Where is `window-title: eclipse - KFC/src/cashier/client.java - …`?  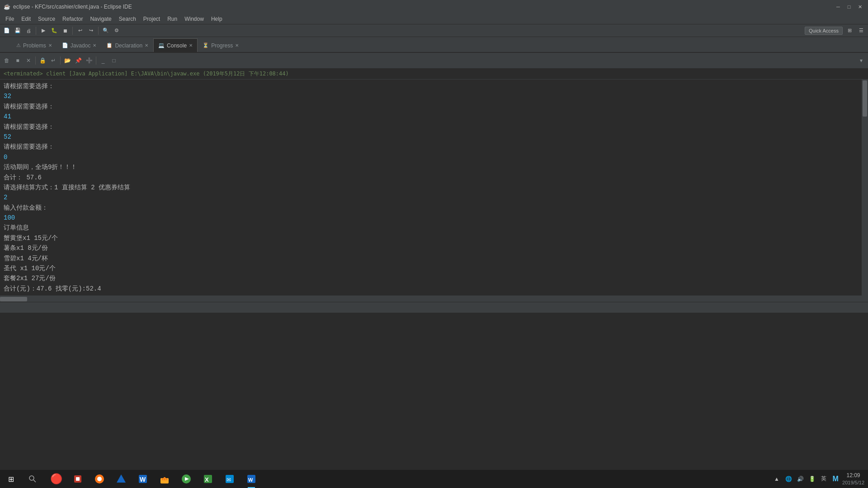
window-title: eclipse - KFC/src/cashier/client.java - … is located at coordinates (72, 7).